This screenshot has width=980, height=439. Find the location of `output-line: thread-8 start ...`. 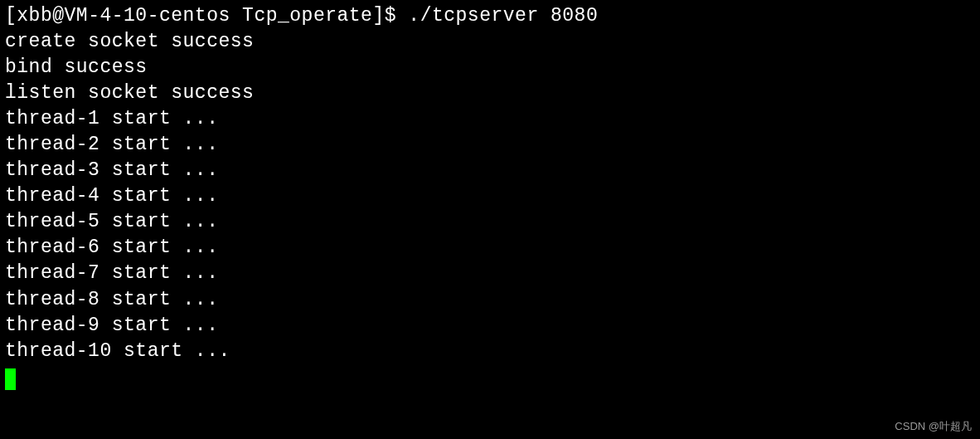

output-line: thread-8 start ... is located at coordinates (490, 300).